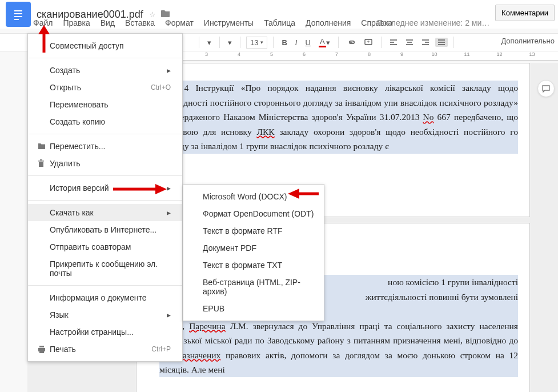 This screenshot has height=392, width=558. I want to click on menu-view: Вид, so click(107, 23).